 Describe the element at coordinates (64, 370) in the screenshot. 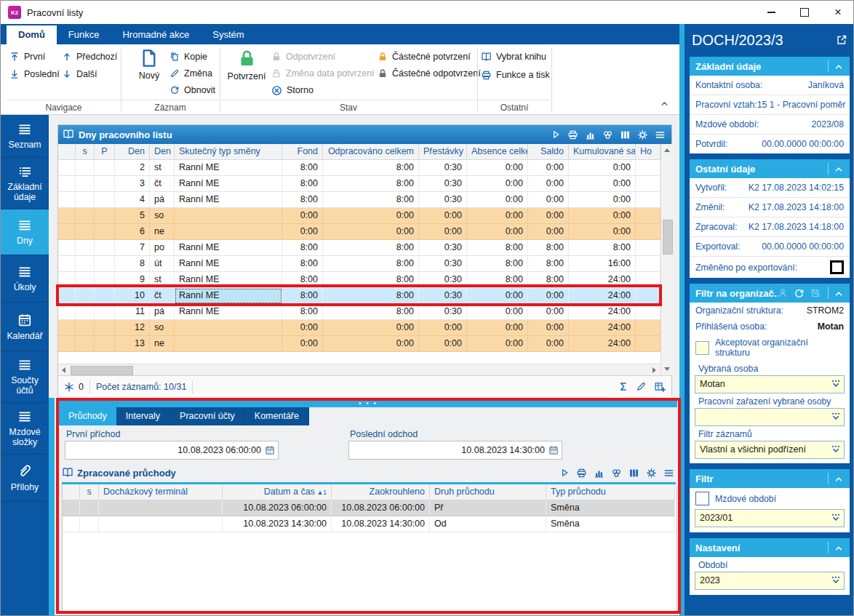

I see `scroll-left-icon` at that location.